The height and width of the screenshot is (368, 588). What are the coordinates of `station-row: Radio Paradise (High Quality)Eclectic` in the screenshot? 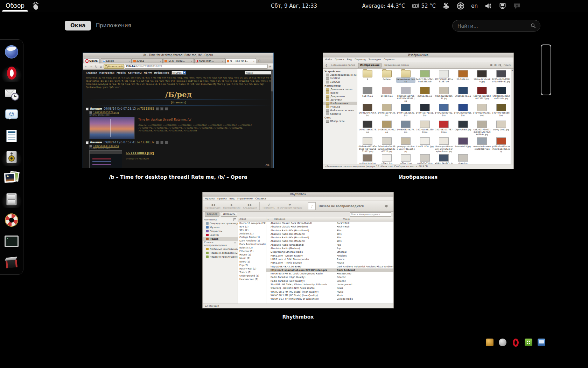 It's located at (330, 277).